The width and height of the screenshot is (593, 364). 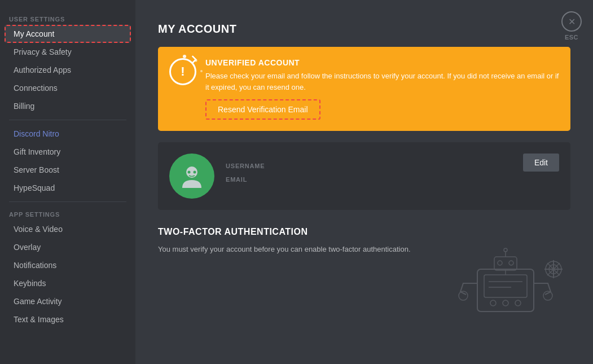 I want to click on email-field: EMAIL, so click(x=369, y=179).